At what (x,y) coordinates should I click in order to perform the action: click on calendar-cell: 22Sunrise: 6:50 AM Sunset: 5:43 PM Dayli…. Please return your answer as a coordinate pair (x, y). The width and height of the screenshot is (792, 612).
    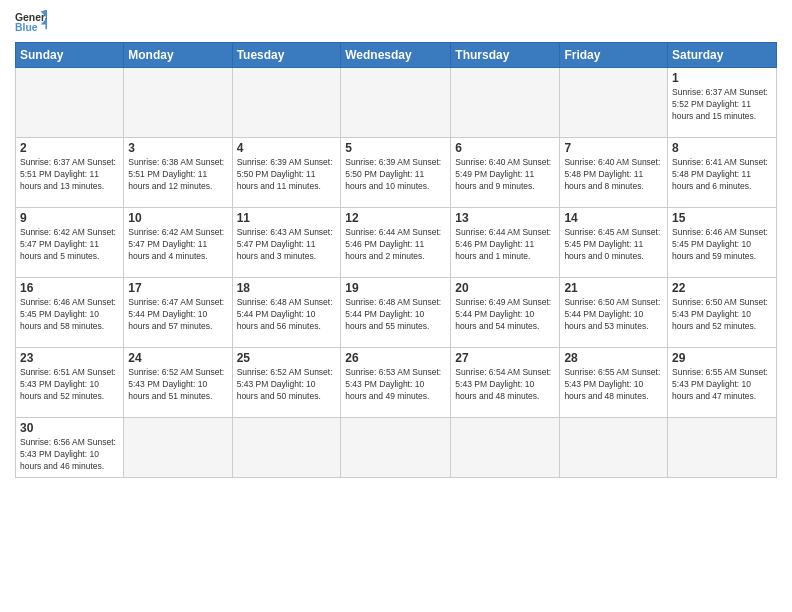
    Looking at the image, I should click on (722, 313).